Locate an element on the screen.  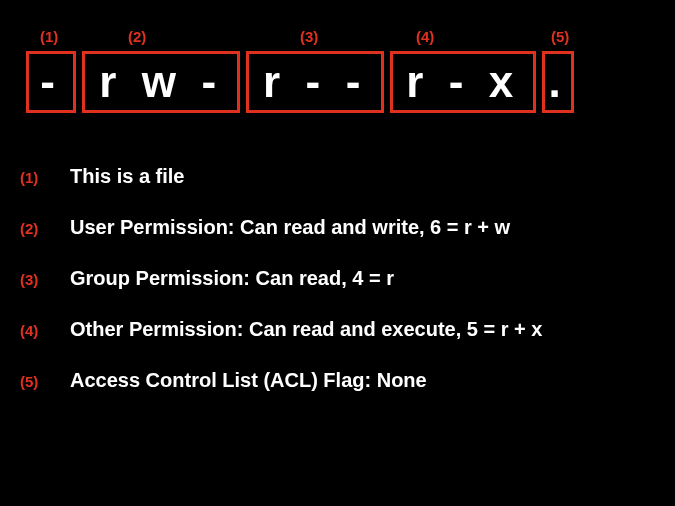
legend-num-2: (2) is located at coordinates (45, 228).